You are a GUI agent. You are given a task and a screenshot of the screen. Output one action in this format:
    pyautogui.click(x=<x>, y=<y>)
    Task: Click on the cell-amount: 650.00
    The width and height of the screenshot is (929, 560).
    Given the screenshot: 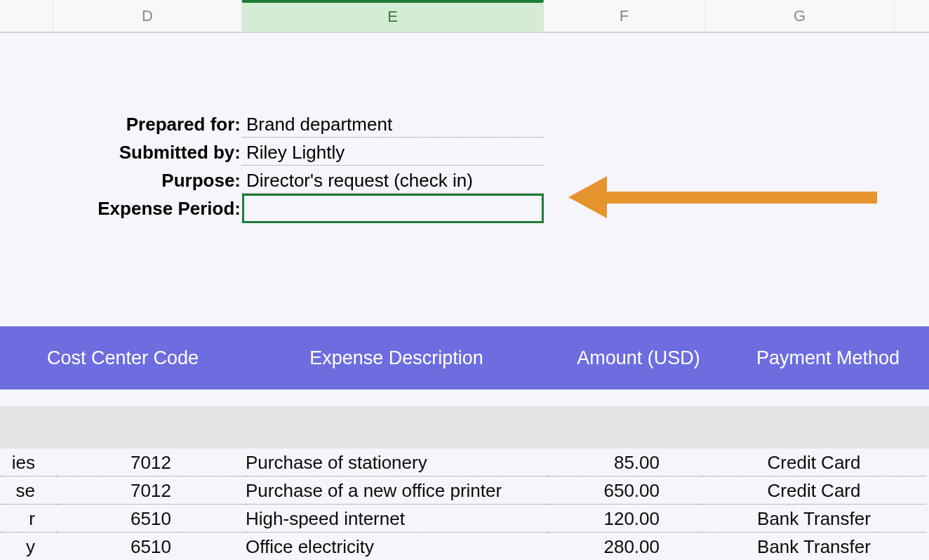 What is the action you would take?
    pyautogui.click(x=624, y=491)
    